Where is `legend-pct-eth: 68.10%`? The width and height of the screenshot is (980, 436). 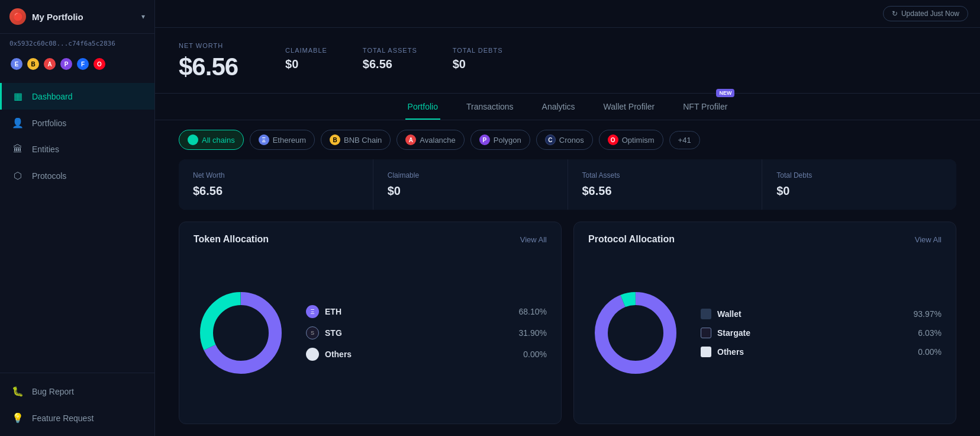 legend-pct-eth: 68.10% is located at coordinates (533, 312).